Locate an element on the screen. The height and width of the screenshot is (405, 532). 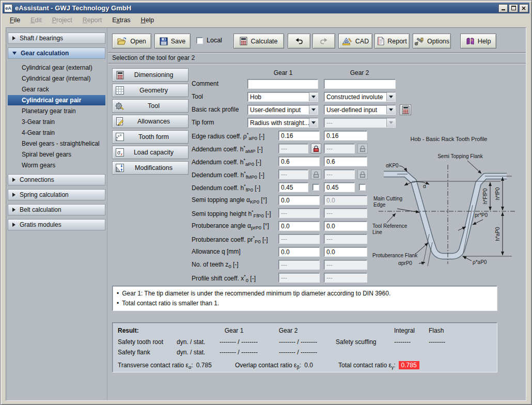
options-button-label: Options is located at coordinates (438, 41).